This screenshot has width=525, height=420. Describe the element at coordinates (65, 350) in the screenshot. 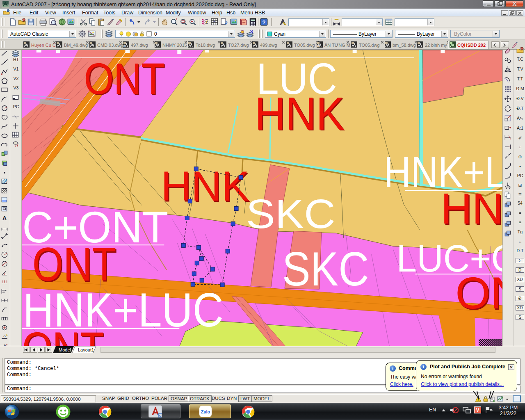

I see `svg-text: Model` at that location.